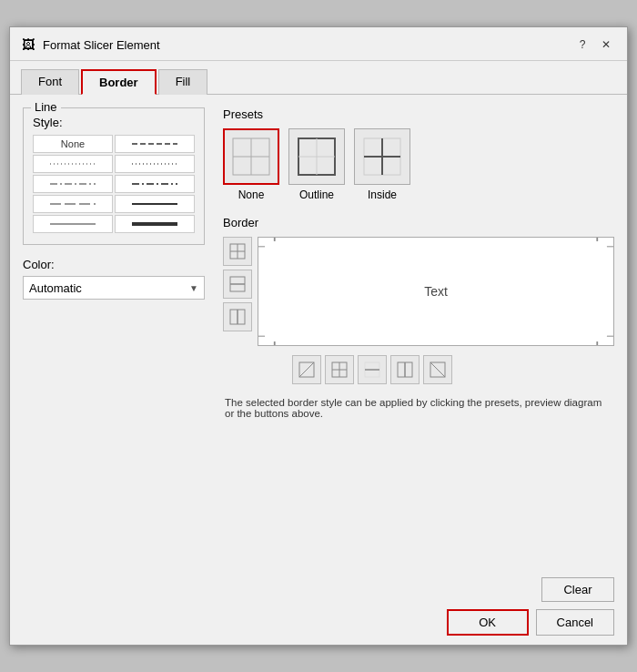 This screenshot has height=672, width=637. I want to click on style-solid-medium, so click(155, 204).